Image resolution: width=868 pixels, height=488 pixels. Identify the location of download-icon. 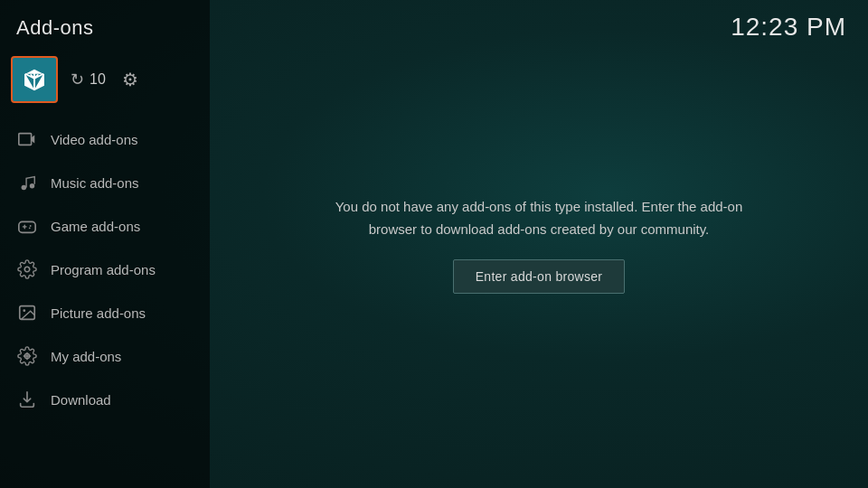
(27, 399).